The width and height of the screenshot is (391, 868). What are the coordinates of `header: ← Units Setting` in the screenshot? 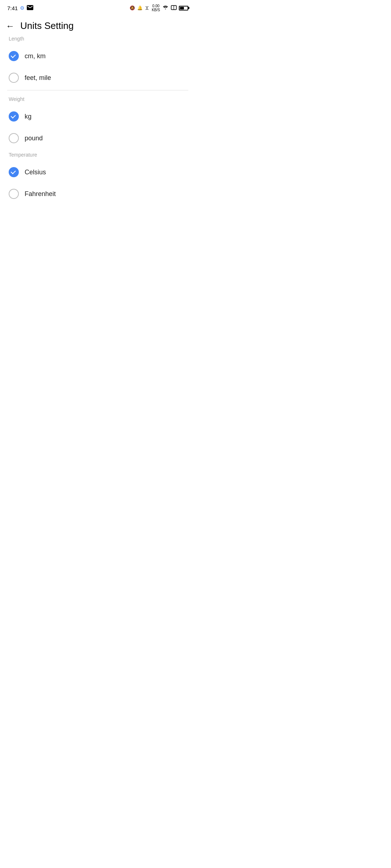 It's located at (98, 25).